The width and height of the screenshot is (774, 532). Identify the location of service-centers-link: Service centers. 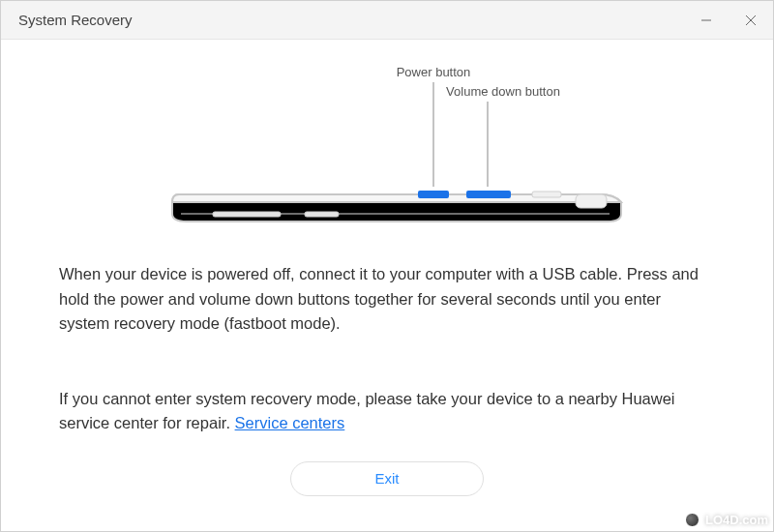
(290, 423).